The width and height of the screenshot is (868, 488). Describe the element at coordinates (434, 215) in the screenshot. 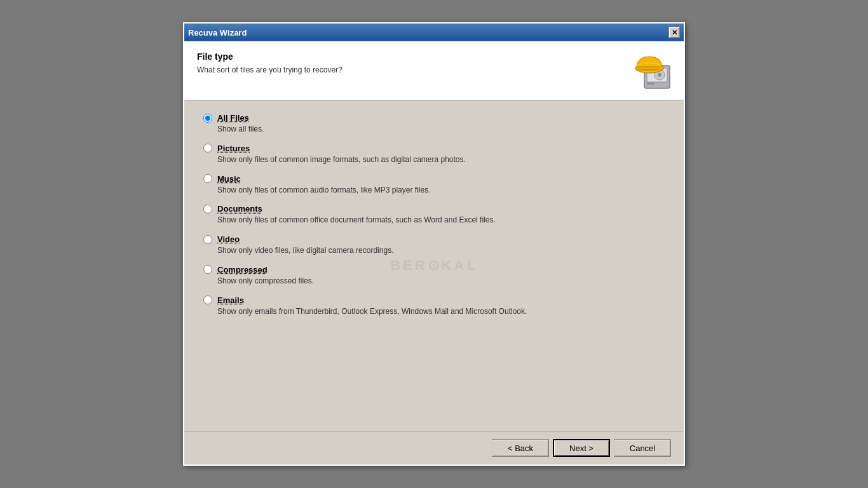

I see `option-documents: DocumentsShow only files of common offic…` at that location.